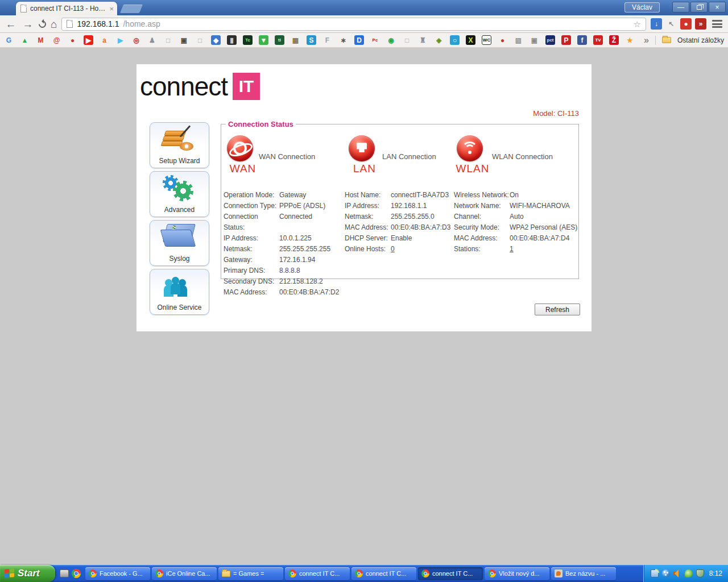 The height and width of the screenshot is (582, 728). Describe the element at coordinates (671, 24) in the screenshot. I see `cursor-extension-icon: ↖` at that location.